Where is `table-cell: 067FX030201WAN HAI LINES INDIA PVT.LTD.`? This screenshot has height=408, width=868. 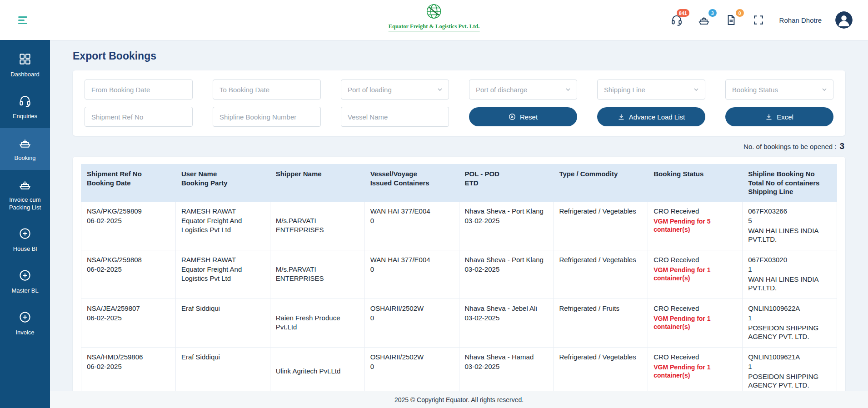
table-cell: 067FX030201WAN HAI LINES INDIA PVT.LTD. is located at coordinates (790, 274).